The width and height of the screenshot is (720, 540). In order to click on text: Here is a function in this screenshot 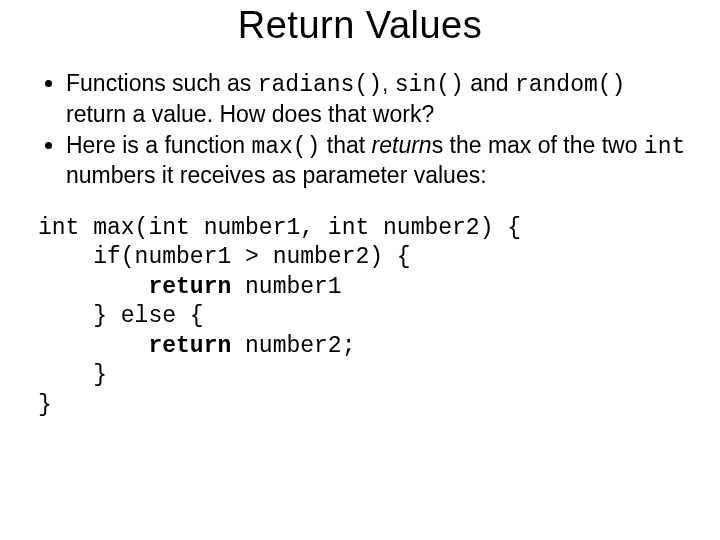, I will do `click(158, 145)`.